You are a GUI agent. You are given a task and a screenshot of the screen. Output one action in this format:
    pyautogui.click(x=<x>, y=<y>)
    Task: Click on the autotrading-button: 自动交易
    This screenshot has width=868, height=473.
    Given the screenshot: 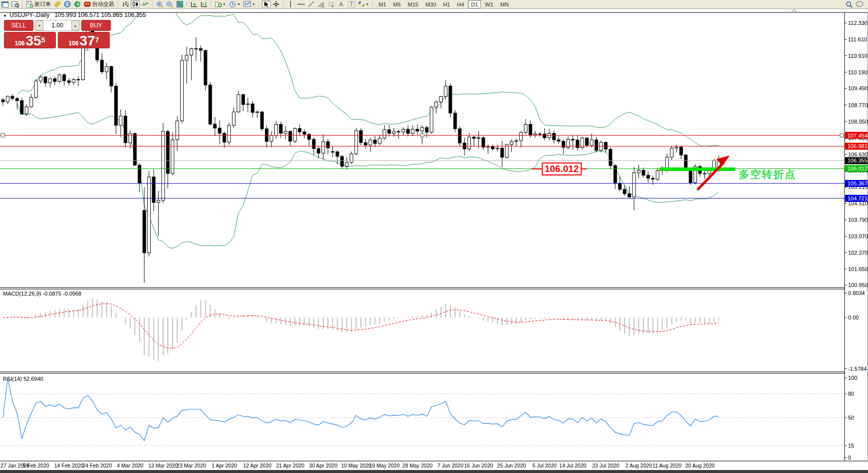 What is the action you would take?
    pyautogui.click(x=99, y=4)
    